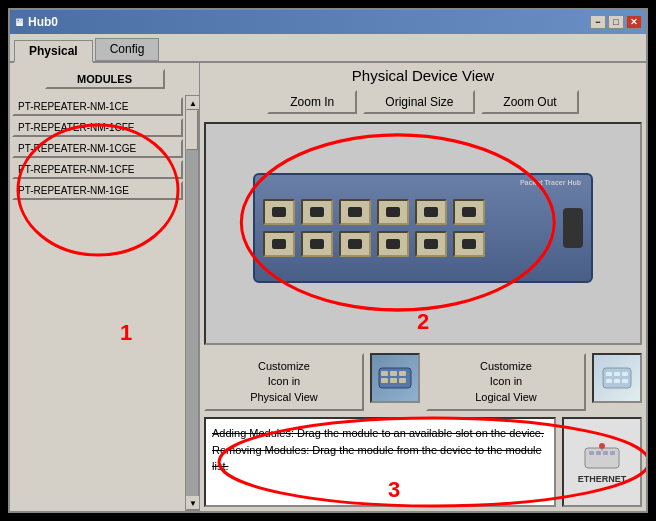 The height and width of the screenshot is (521, 656). I want to click on customize-physical-icon-preview, so click(395, 378).